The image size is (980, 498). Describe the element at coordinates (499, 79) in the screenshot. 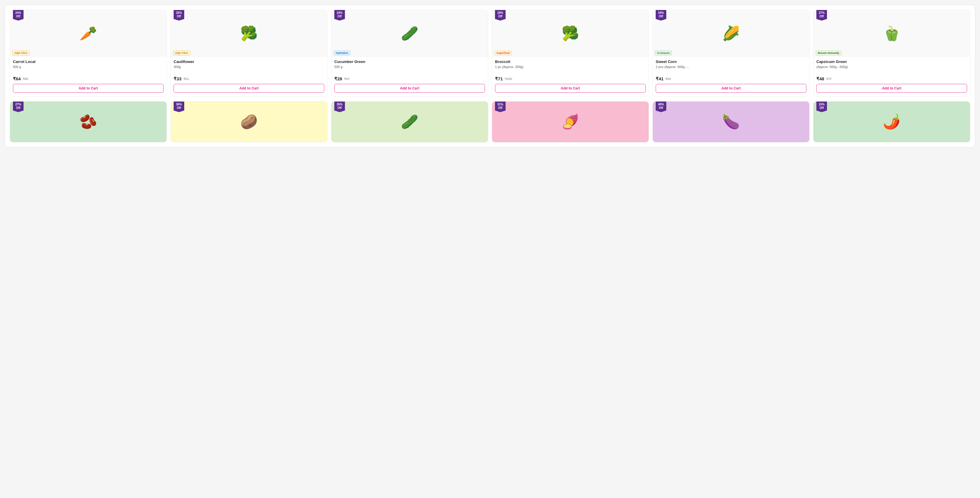

I see `price-current: ₹71` at that location.